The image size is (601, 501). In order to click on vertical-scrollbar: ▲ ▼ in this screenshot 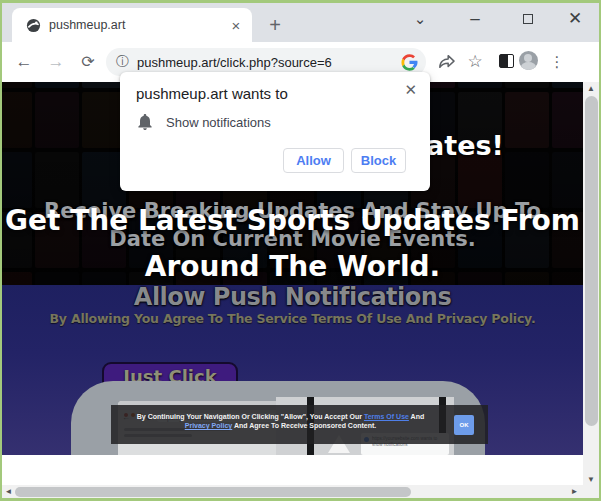, I will do `click(591, 284)`.